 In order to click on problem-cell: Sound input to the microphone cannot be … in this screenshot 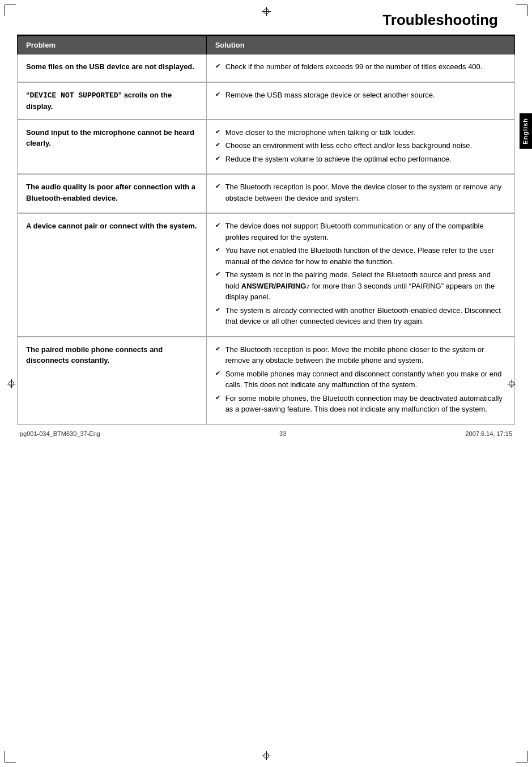, I will do `click(112, 147)`.